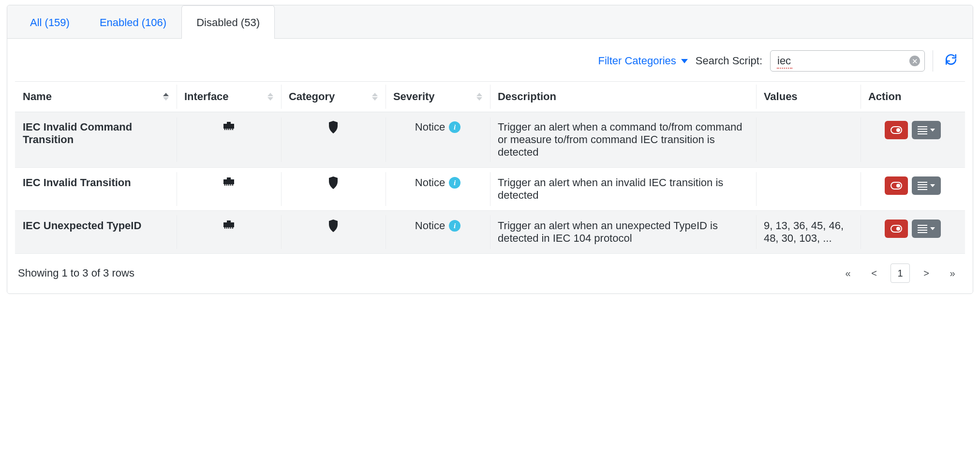 This screenshot has height=469, width=980. I want to click on col-header-category-label: Category, so click(312, 97).